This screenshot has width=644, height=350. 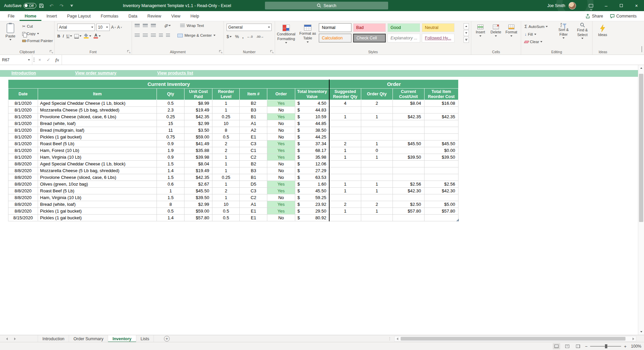 I want to click on cut-button: ✂Cut, so click(x=38, y=26).